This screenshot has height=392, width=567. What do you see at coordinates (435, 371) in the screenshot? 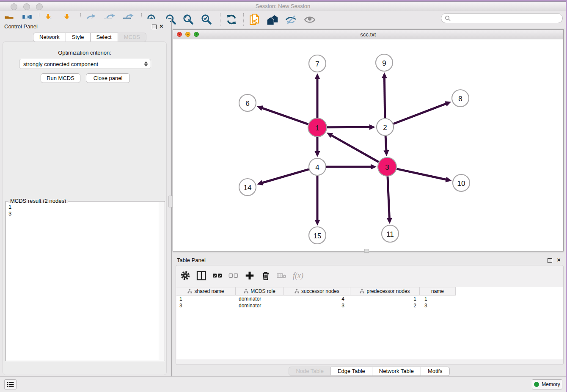
I see `tab-motifs: Motifs` at bounding box center [435, 371].